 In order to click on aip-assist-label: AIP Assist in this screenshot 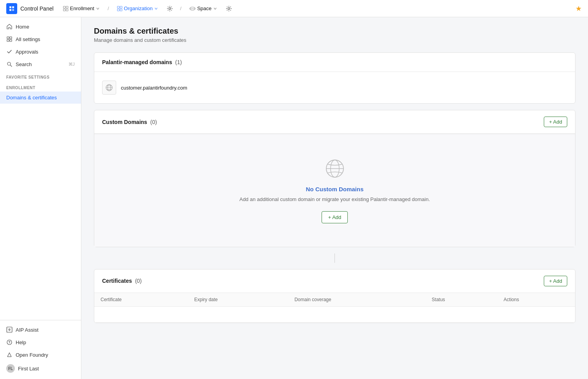, I will do `click(27, 330)`.